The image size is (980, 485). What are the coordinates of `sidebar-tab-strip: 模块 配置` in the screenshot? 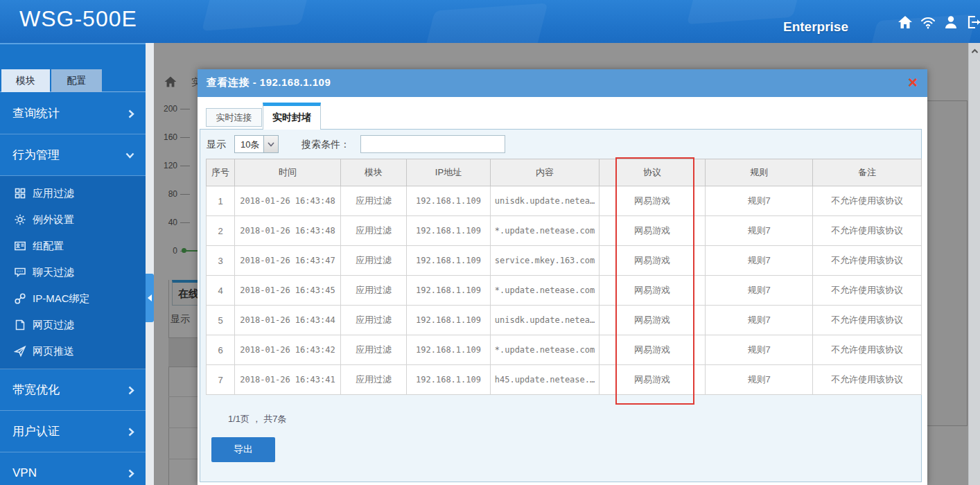 It's located at (73, 80).